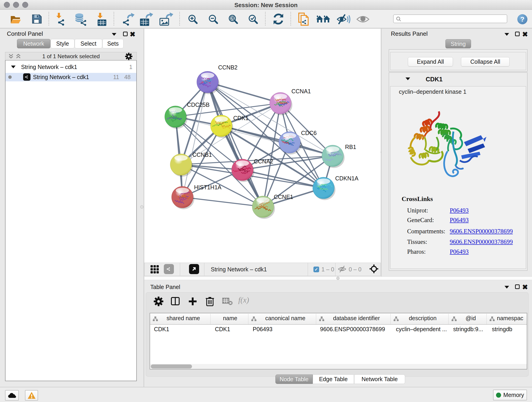 The height and width of the screenshot is (402, 532). What do you see at coordinates (228, 67) in the screenshot?
I see `svg-text: CCNB2` at bounding box center [228, 67].